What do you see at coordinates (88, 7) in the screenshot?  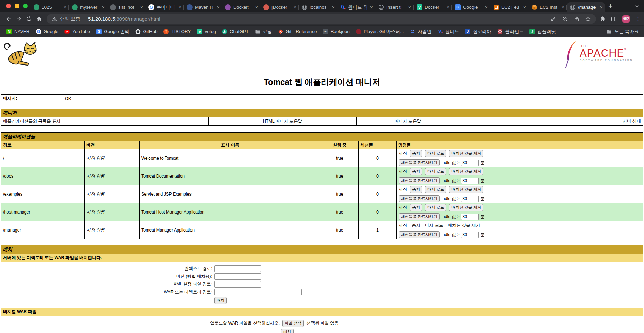 I see `browser-tab: mysever×` at bounding box center [88, 7].